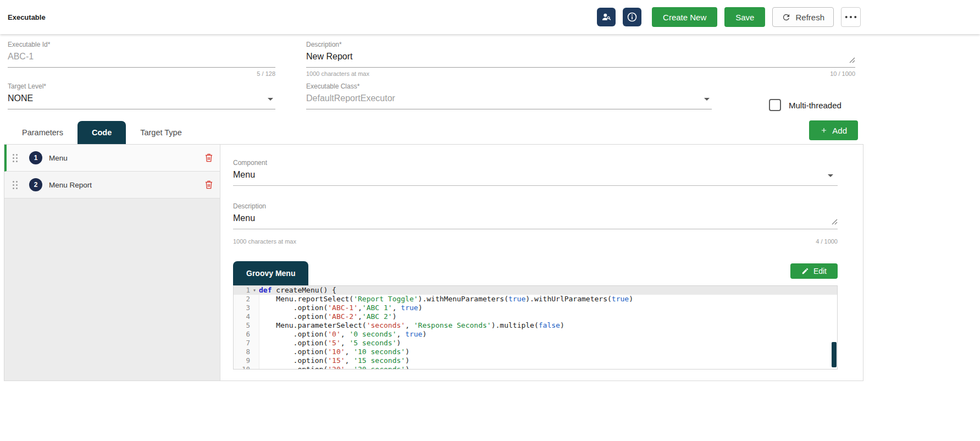 Image resolution: width=980 pixels, height=441 pixels. Describe the element at coordinates (535, 361) in the screenshot. I see `code-line: 9 .option('15', '15 seconds')` at that location.